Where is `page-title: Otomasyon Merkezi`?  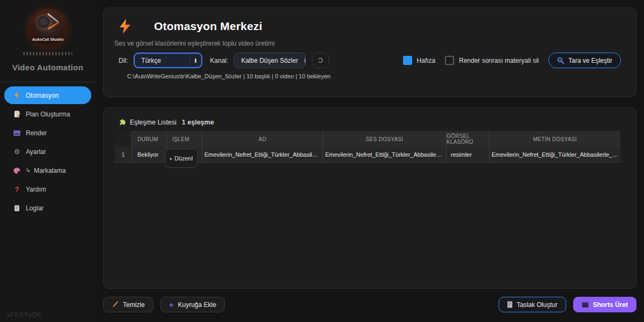
page-title: Otomasyon Merkezi is located at coordinates (208, 26).